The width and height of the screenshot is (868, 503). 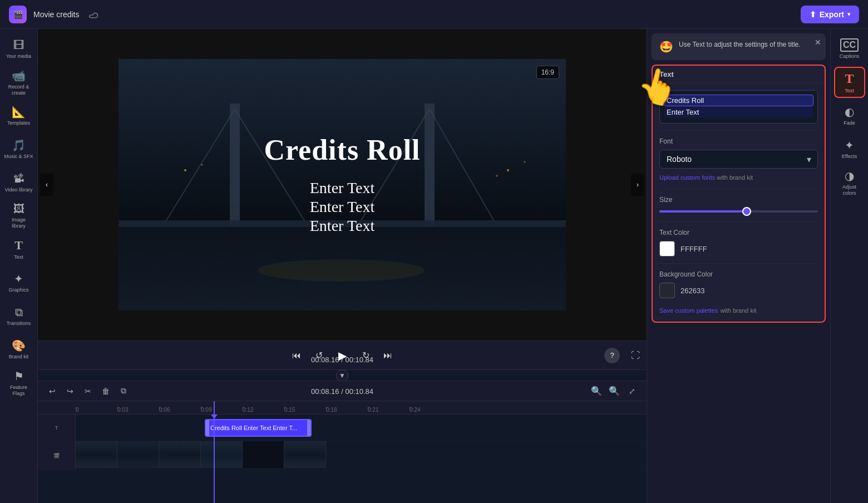 I want to click on right-icon-bar: CC Captions T Text ◐ Fade ✦ Effects ◑ Ad…, so click(x=849, y=266).